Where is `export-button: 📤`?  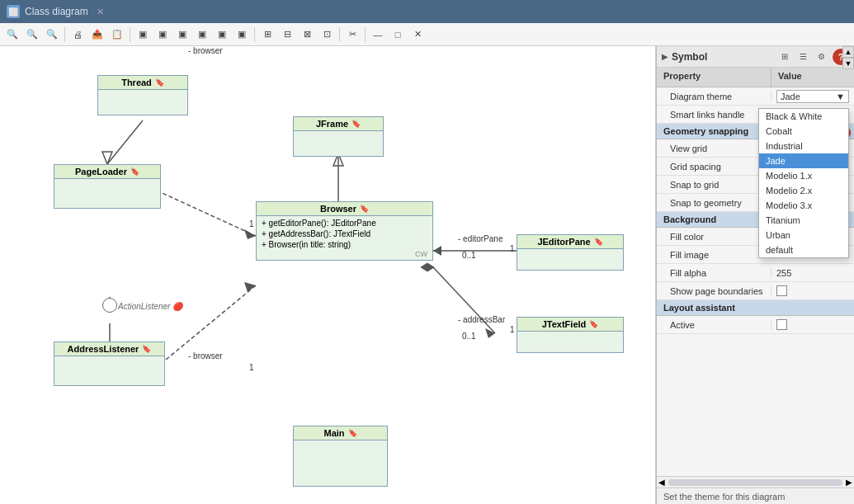 export-button: 📤 is located at coordinates (97, 35).